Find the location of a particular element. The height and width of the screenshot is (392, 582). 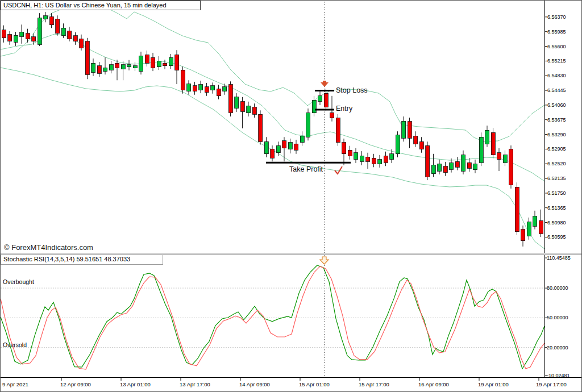

indicator-axis-label: 50.00000 is located at coordinates (558, 318).